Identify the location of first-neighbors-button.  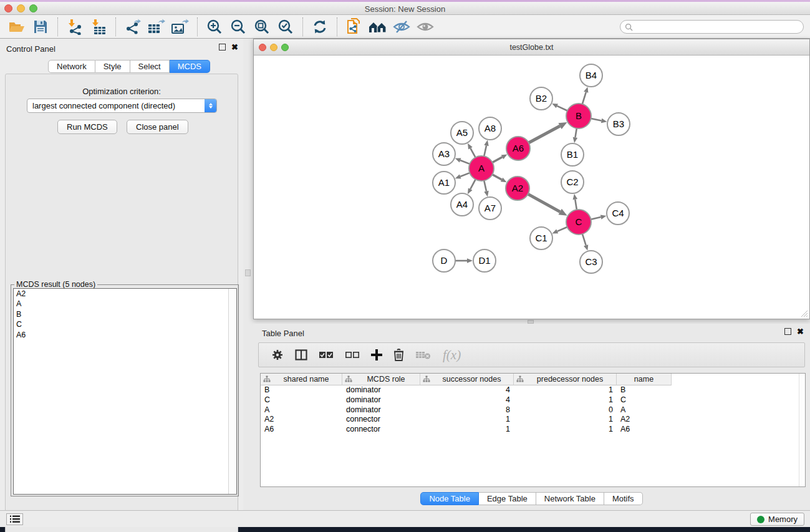
(378, 27).